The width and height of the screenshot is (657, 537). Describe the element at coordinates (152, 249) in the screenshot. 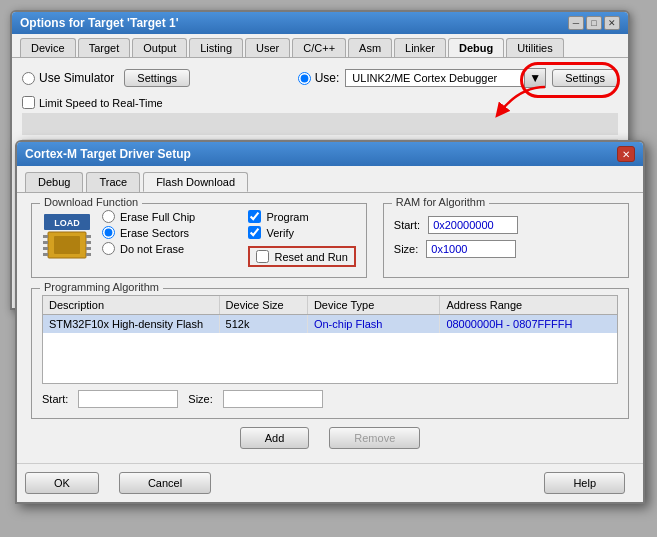

I see `do-not-erase-label: Do not Erase` at that location.